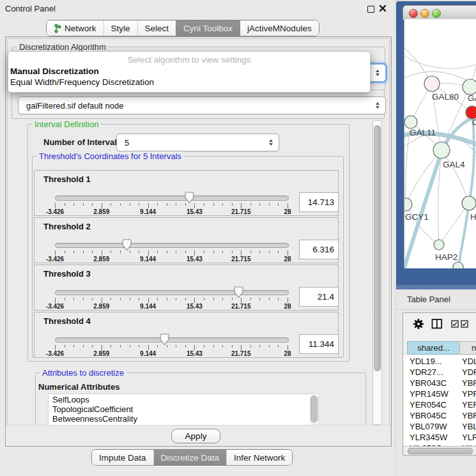  I want to click on settings-scrollbar-thumb, so click(377, 248).